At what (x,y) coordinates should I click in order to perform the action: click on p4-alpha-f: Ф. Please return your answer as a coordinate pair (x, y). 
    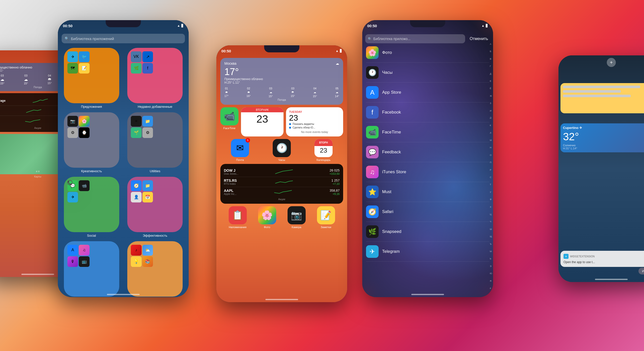
    Looking at the image, I should click on (491, 199).